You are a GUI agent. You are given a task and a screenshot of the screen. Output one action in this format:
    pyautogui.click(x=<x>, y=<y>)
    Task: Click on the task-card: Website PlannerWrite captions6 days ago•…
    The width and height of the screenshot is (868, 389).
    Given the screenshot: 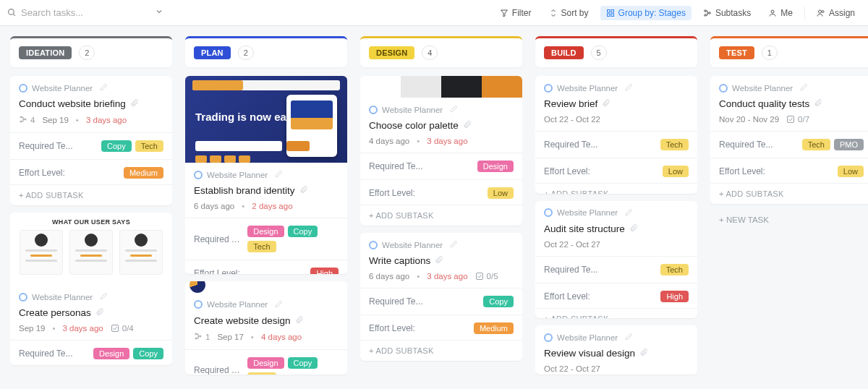 What is the action you would take?
    pyautogui.click(x=441, y=296)
    